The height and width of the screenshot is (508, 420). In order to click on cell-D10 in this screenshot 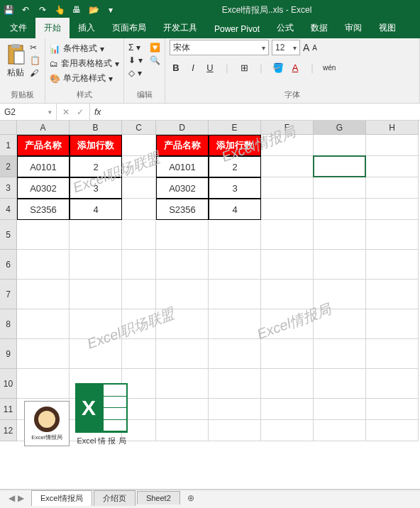, I will do `click(182, 384)`.